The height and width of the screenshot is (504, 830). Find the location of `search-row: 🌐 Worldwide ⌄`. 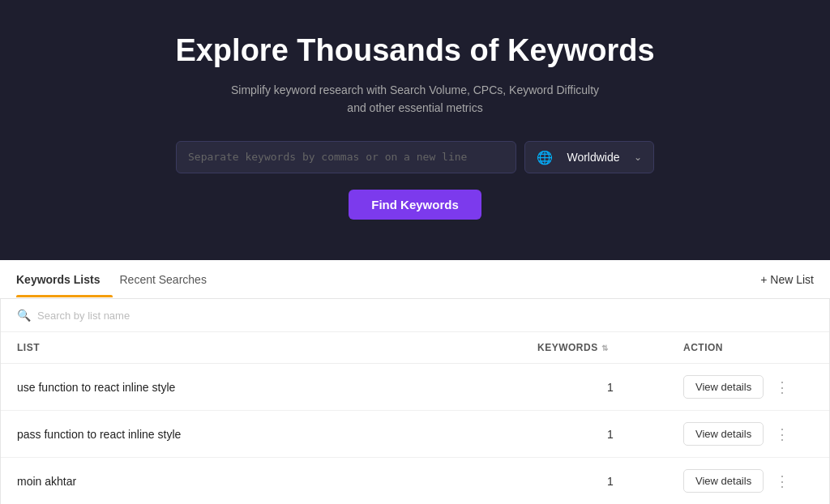

search-row: 🌐 Worldwide ⌄ is located at coordinates (415, 157).